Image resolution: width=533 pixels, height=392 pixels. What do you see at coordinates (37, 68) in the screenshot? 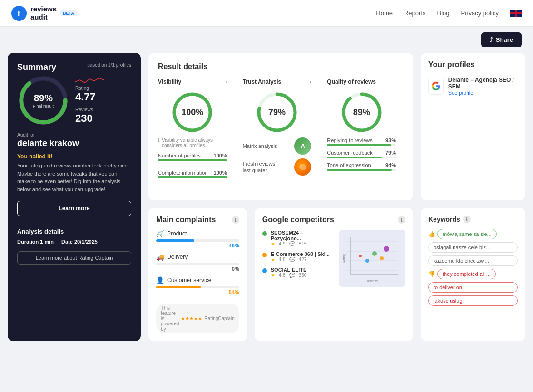
I see `summary-title: Summary` at bounding box center [37, 68].